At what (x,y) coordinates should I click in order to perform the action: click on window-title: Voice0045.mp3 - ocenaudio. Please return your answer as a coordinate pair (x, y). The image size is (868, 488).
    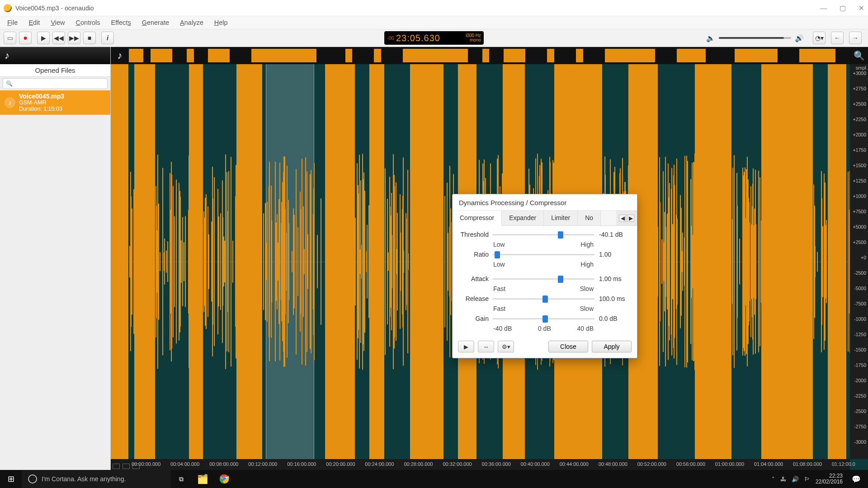
    Looking at the image, I should click on (55, 8).